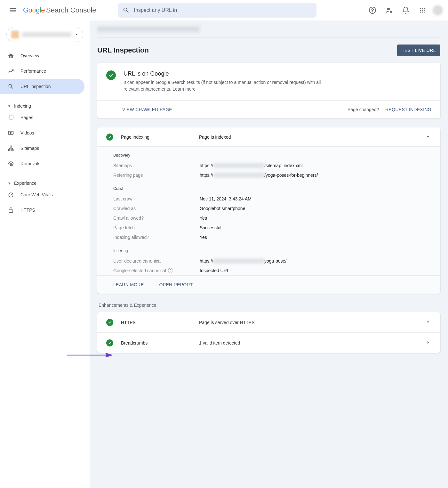  I want to click on kv-row: Page fetchSuccessful, so click(269, 228).